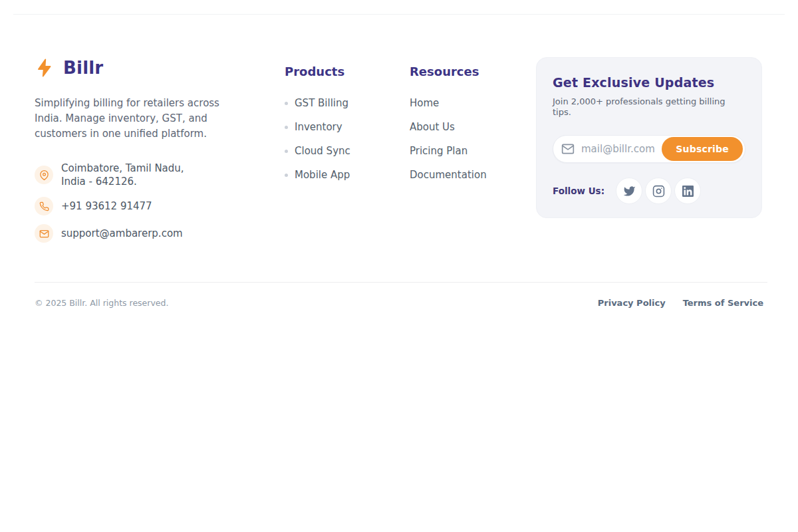 The image size is (798, 532). Describe the element at coordinates (160, 154) in the screenshot. I see `brand-column: Billr Simplifying billing for retailers …` at that location.